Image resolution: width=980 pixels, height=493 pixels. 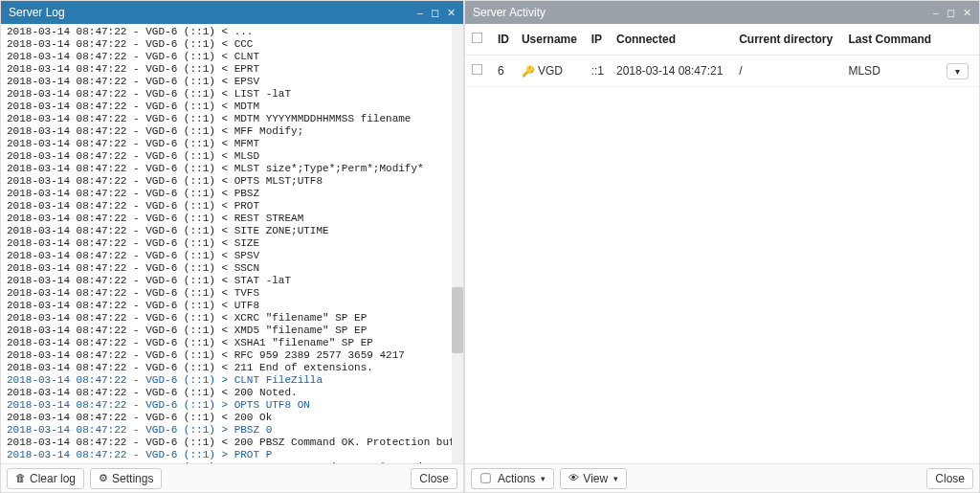 I want to click on log-line: 2018-03-14 08:47:22 - VGD-6 (::1) < UTF8, so click(x=232, y=306).